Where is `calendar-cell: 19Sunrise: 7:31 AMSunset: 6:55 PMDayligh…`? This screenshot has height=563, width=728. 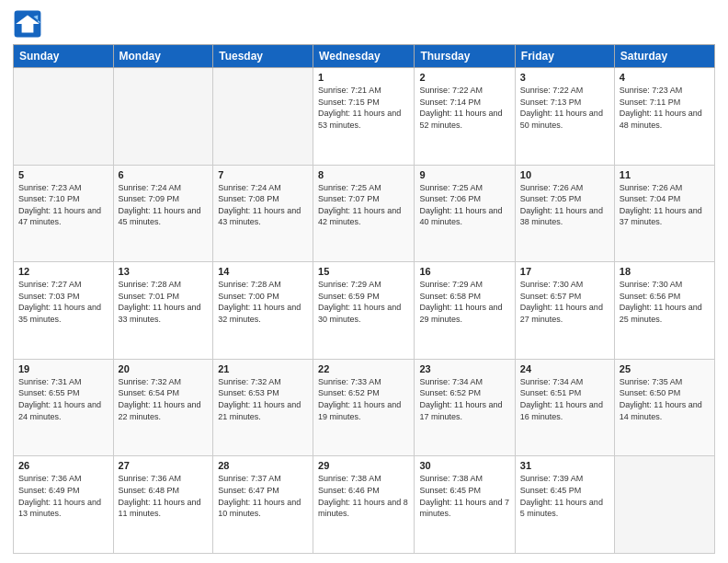 calendar-cell: 19Sunrise: 7:31 AMSunset: 6:55 PMDayligh… is located at coordinates (64, 408).